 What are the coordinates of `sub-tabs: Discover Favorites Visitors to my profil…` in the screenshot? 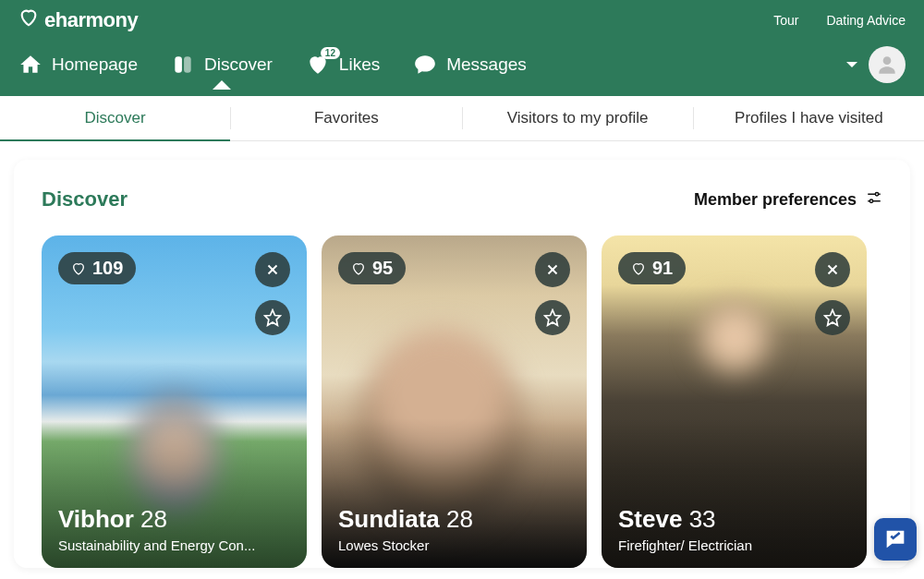 It's located at (462, 118).